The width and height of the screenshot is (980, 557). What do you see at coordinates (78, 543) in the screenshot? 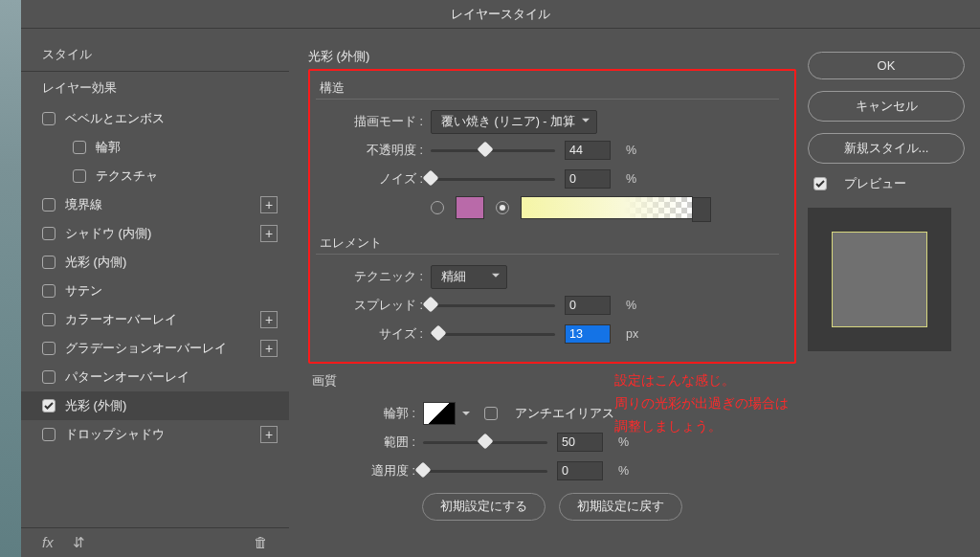
I see `updown-icon: ⇵` at bounding box center [78, 543].